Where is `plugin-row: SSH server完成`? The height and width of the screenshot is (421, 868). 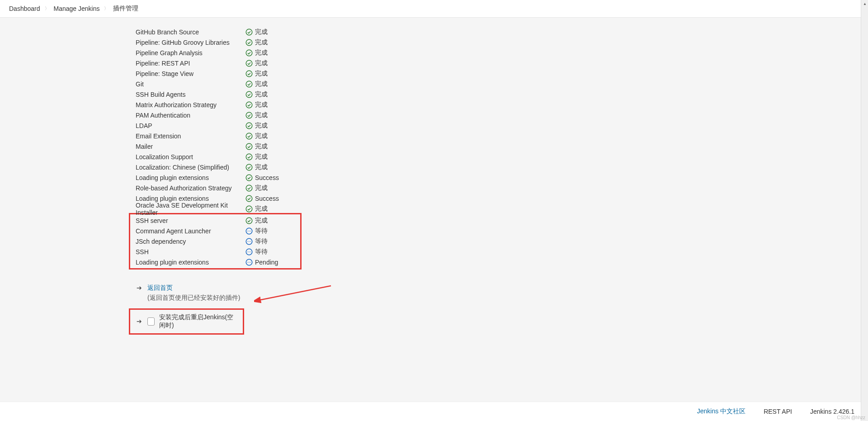
plugin-row: SSH server完成 is located at coordinates (215, 221).